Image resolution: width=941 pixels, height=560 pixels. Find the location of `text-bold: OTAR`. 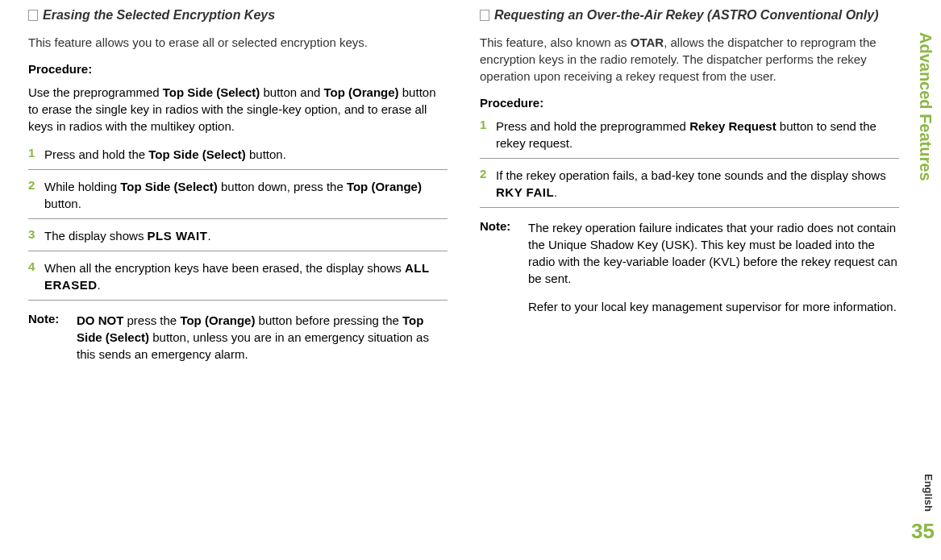

text-bold: OTAR is located at coordinates (647, 42).